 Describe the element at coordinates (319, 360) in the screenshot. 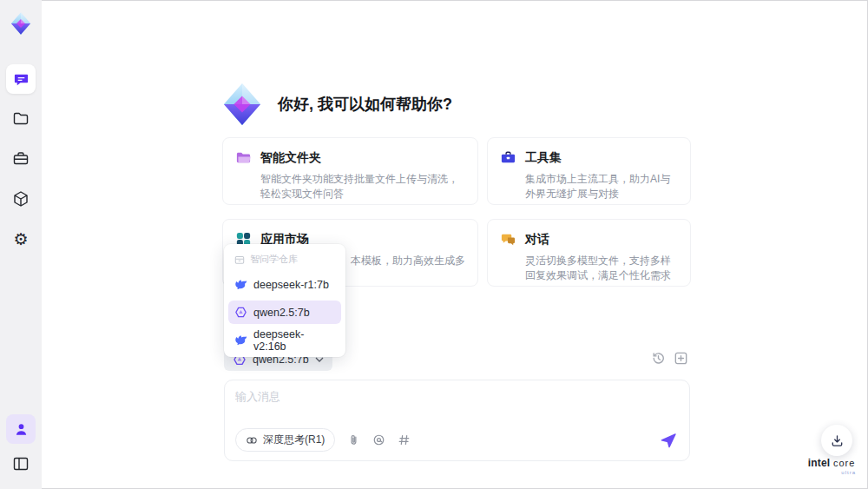

I see `chevron-down-icon` at that location.